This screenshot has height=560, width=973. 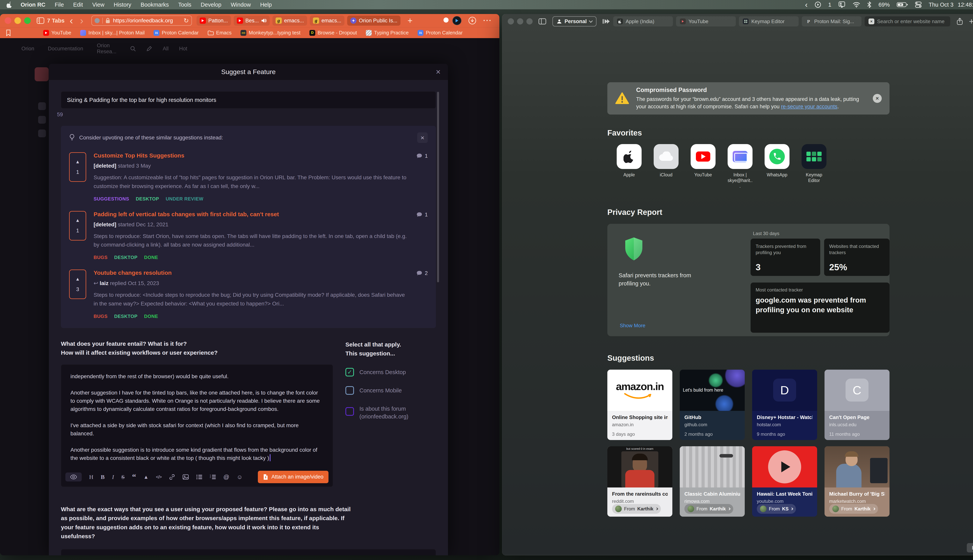 I want to click on page-search-icon, so click(x=133, y=48).